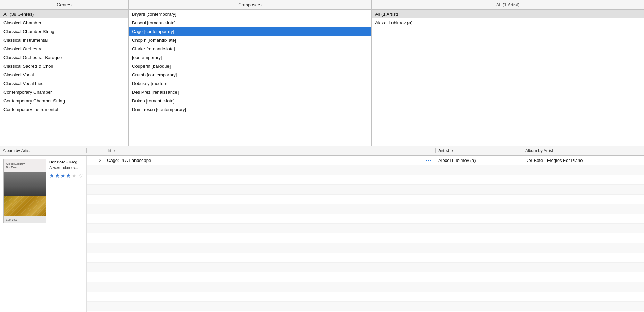 The image size is (644, 312). What do you see at coordinates (43, 151) in the screenshot?
I see `col-header-album-by-artist: Album by Artist` at bounding box center [43, 151].